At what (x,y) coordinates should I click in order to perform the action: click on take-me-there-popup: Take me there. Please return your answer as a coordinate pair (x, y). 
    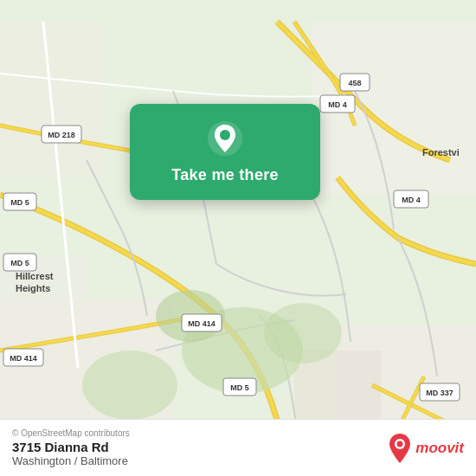
    Looking at the image, I should click on (225, 152).